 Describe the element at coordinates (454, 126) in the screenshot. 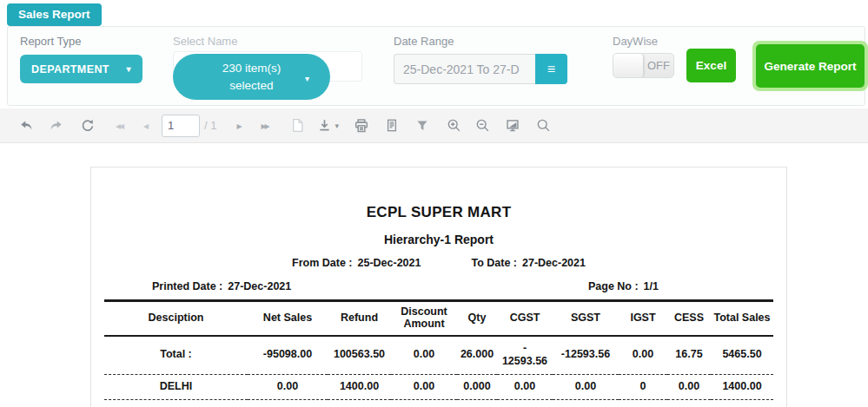

I see `zoom-in-button` at that location.